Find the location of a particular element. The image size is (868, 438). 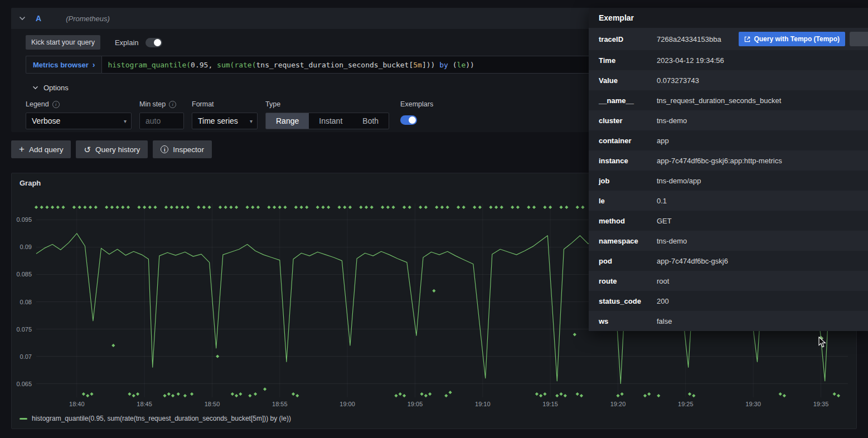

type-label: Type is located at coordinates (273, 104).